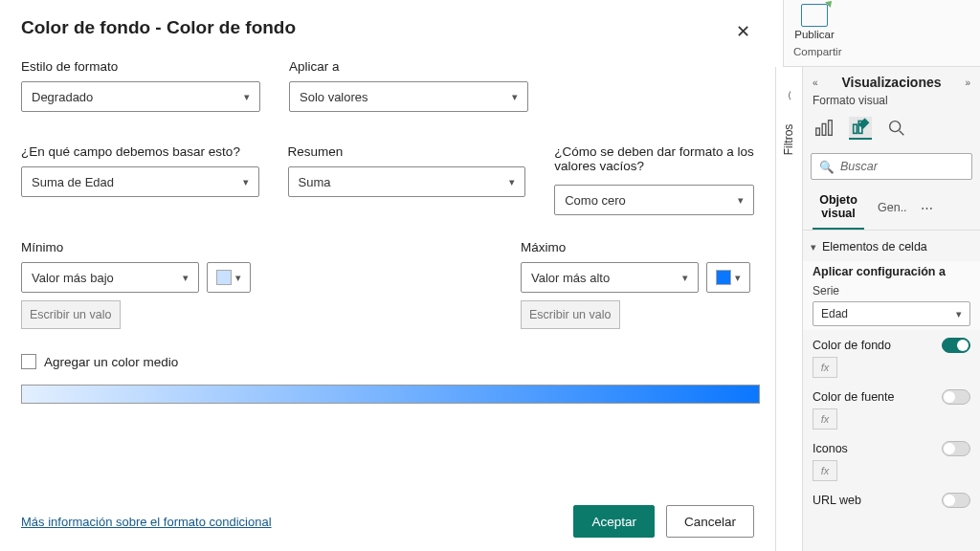  What do you see at coordinates (881, 33) in the screenshot?
I see `ribbon-fragment: Publicar Compartir` at bounding box center [881, 33].